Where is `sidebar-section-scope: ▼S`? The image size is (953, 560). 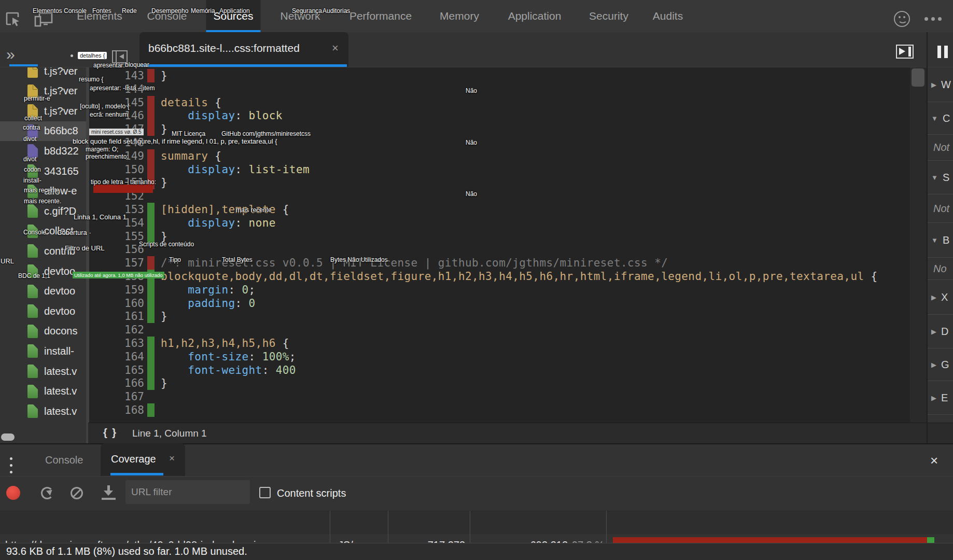
sidebar-section-scope: ▼S is located at coordinates (941, 177).